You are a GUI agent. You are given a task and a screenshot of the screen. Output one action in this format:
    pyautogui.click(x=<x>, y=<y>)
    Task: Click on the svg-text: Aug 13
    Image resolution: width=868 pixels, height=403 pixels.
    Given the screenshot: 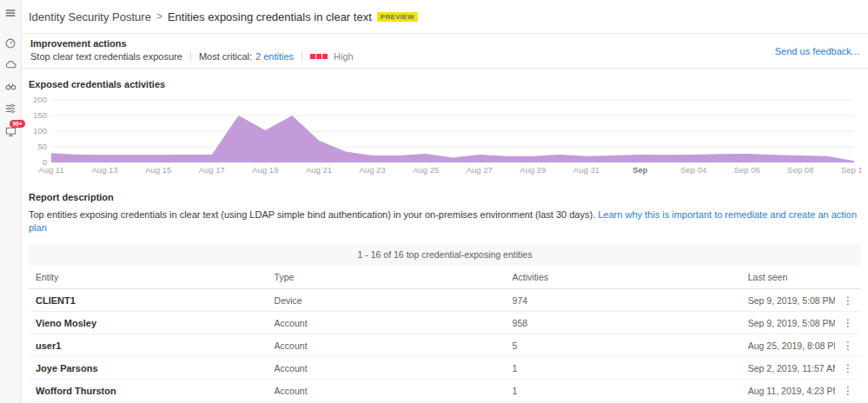 What is the action you would take?
    pyautogui.click(x=105, y=170)
    